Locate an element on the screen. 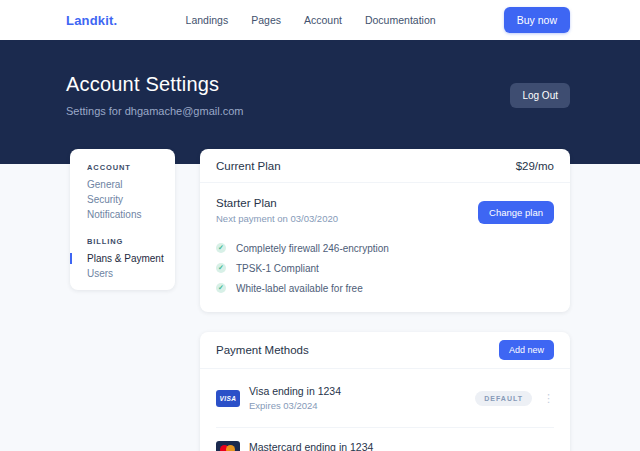  feature-label: TPSK-1 Compliant is located at coordinates (278, 268).